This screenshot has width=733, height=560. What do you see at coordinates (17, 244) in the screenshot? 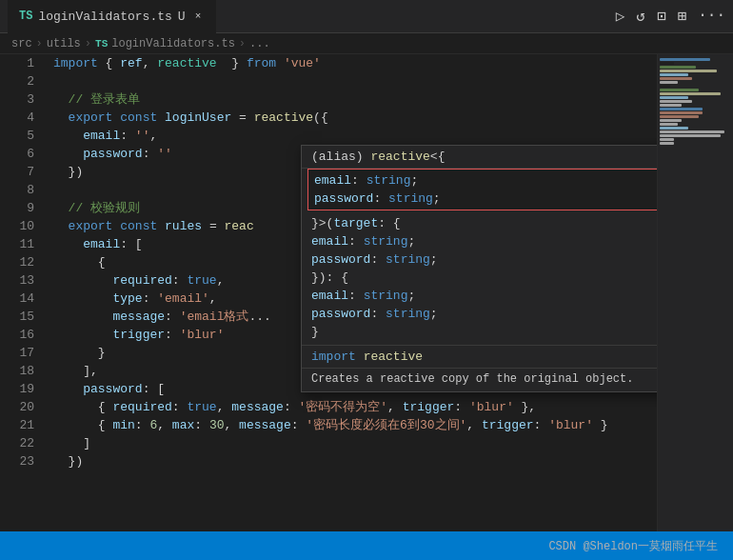
I see `ln-11: 11` at bounding box center [17, 244].